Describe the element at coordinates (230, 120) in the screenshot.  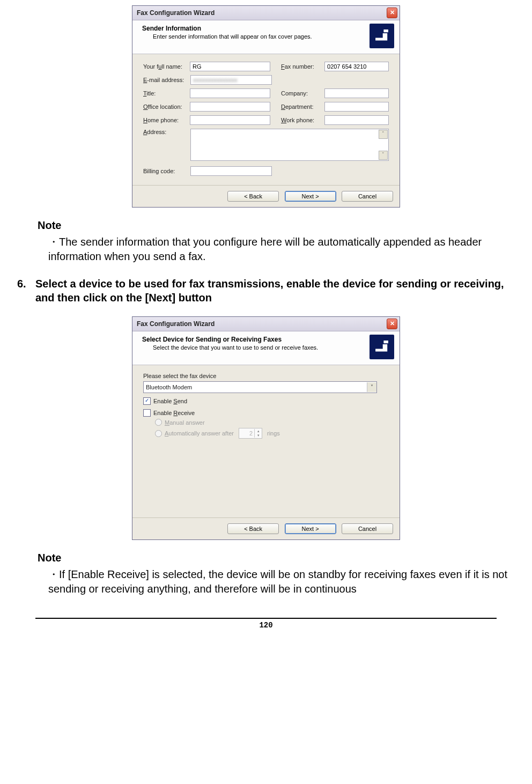
I see `home-phone-input` at that location.